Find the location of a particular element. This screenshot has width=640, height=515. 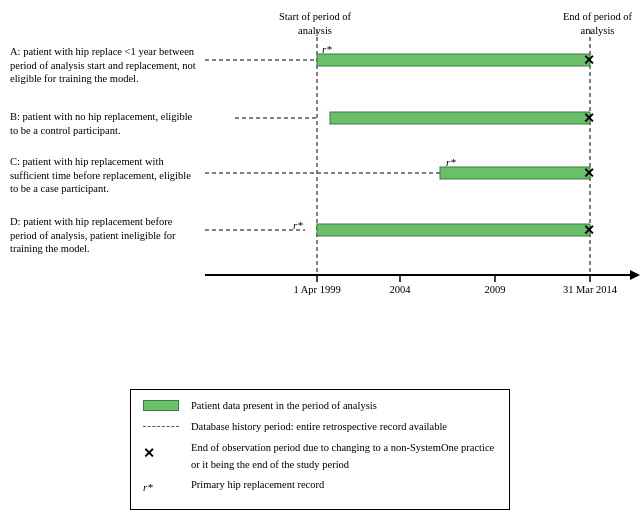

svg-text: 2004 is located at coordinates (401, 290).